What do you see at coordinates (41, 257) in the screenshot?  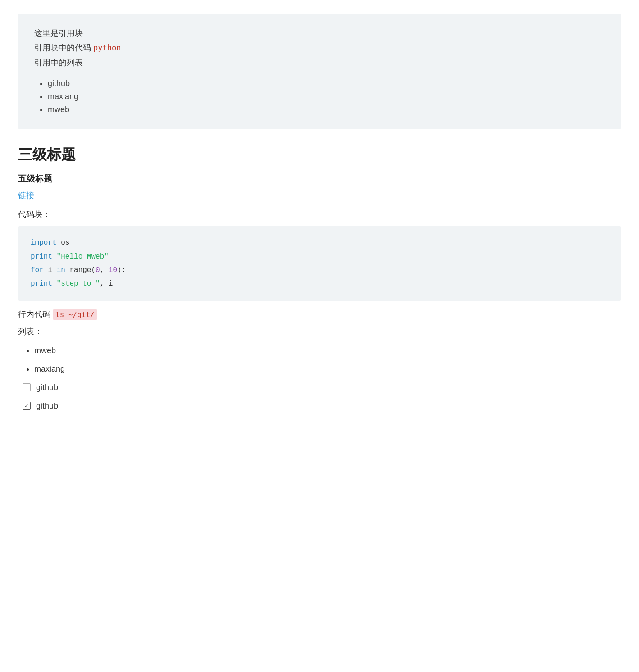 I see `code-print1-kw: print` at bounding box center [41, 257].